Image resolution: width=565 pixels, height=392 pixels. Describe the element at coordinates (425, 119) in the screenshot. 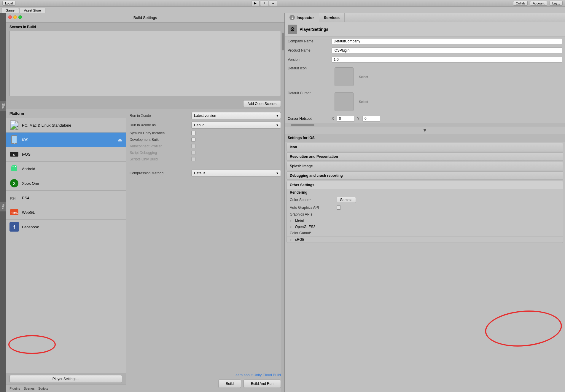

I see `cursor-hotspot-row: Cursor Hotspot X Y` at that location.